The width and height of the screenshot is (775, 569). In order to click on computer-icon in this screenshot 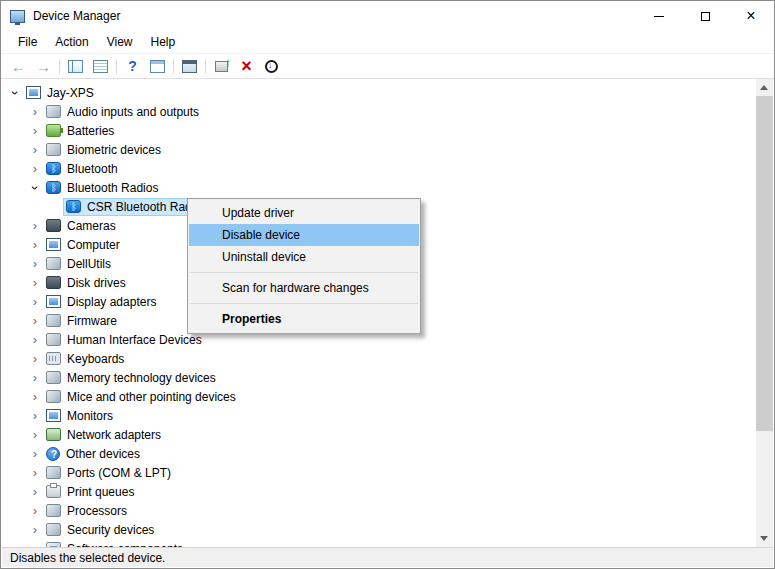, I will do `click(34, 92)`.